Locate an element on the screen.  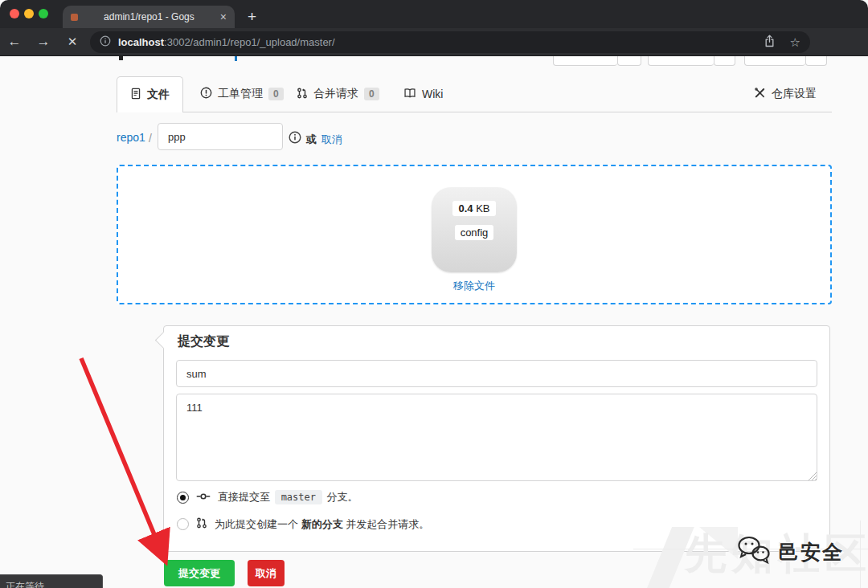
address-bar: localhost:3002/admin1/repo1/_upload/mast… is located at coordinates (450, 42).